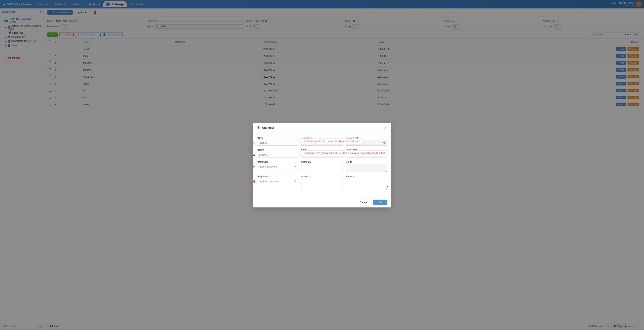 This screenshot has width=644, height=330. Describe the element at coordinates (322, 141) in the screenshot. I see `form-row-1: *User 3 User ID is login ID. It is uniqu…` at that location.